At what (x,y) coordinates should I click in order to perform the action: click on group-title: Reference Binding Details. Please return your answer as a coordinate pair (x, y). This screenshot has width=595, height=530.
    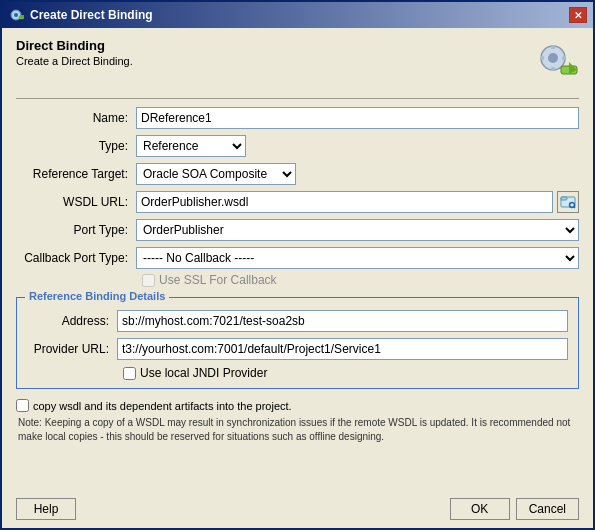
    Looking at the image, I should click on (97, 296).